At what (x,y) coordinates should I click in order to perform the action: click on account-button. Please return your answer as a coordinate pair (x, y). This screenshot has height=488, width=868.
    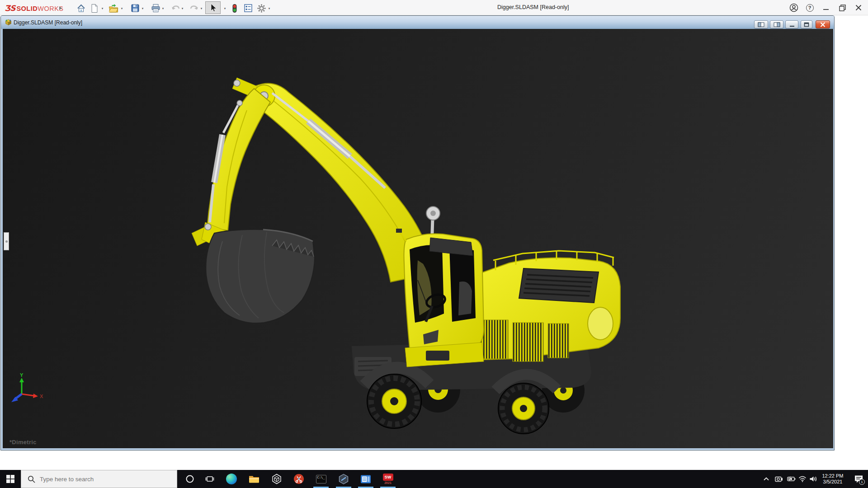
    Looking at the image, I should click on (794, 8).